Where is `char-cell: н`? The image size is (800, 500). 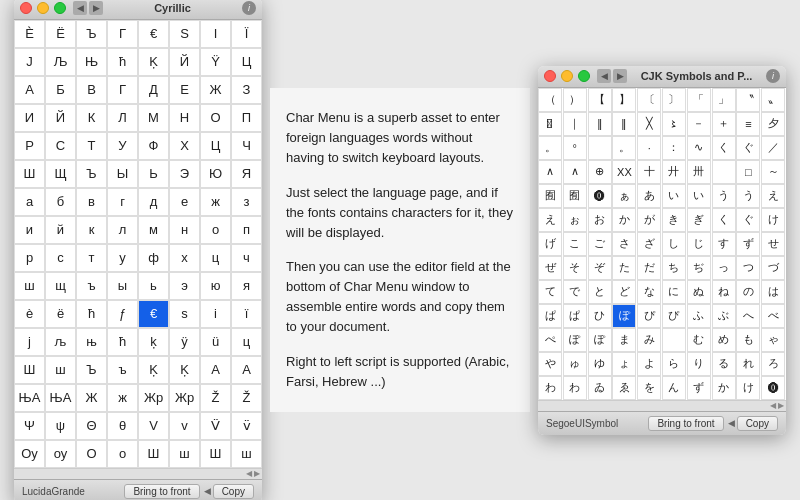
char-cell: н is located at coordinates (184, 230).